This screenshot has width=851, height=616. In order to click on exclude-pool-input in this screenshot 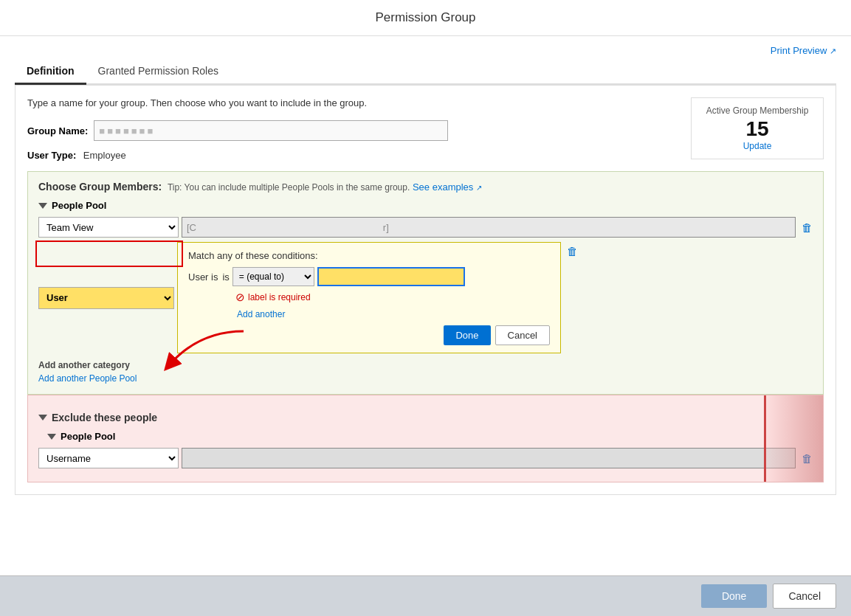, I will do `click(489, 458)`.